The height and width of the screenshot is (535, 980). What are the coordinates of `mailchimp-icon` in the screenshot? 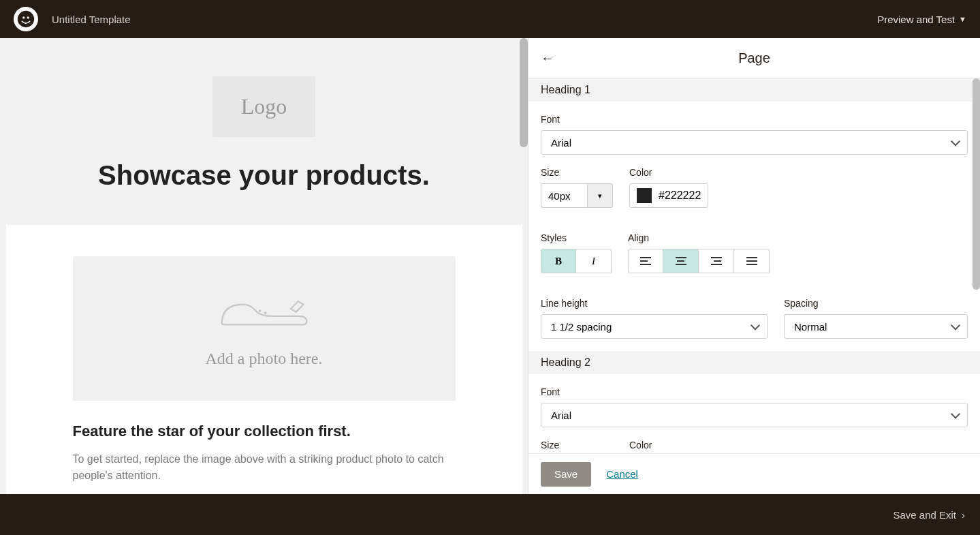 It's located at (26, 19).